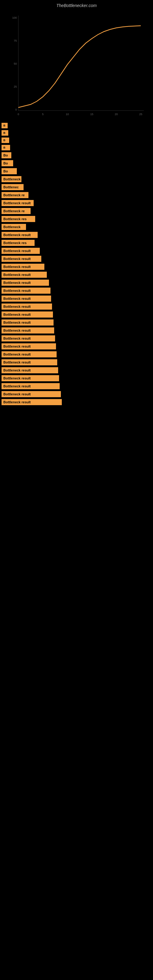 The image size is (153, 980). Describe the element at coordinates (27, 307) in the screenshot. I see `result-label-23: Bottleneck result` at that location.